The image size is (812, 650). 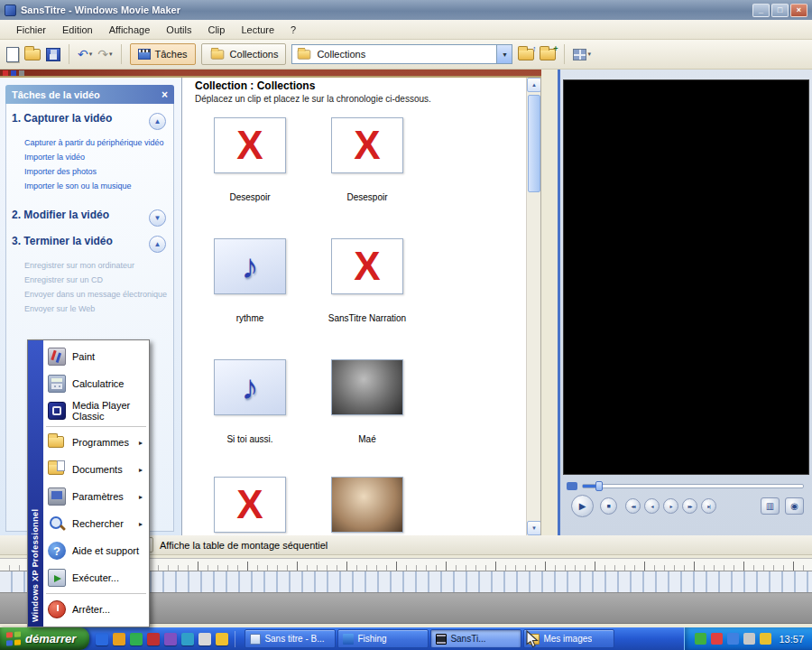 What do you see at coordinates (383, 639) in the screenshot?
I see `taskbar-window-button: Fishing` at bounding box center [383, 639].